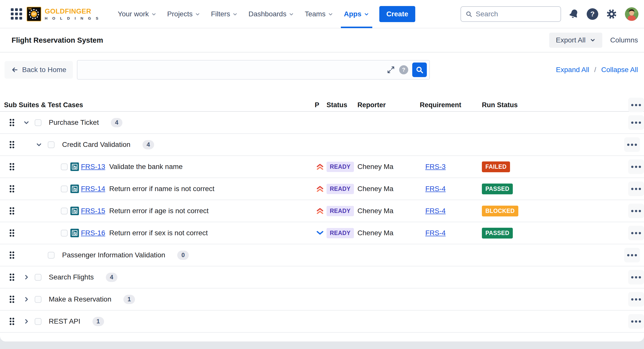 The width and height of the screenshot is (644, 349). Describe the element at coordinates (624, 40) in the screenshot. I see `columns-button: Columns` at that location.